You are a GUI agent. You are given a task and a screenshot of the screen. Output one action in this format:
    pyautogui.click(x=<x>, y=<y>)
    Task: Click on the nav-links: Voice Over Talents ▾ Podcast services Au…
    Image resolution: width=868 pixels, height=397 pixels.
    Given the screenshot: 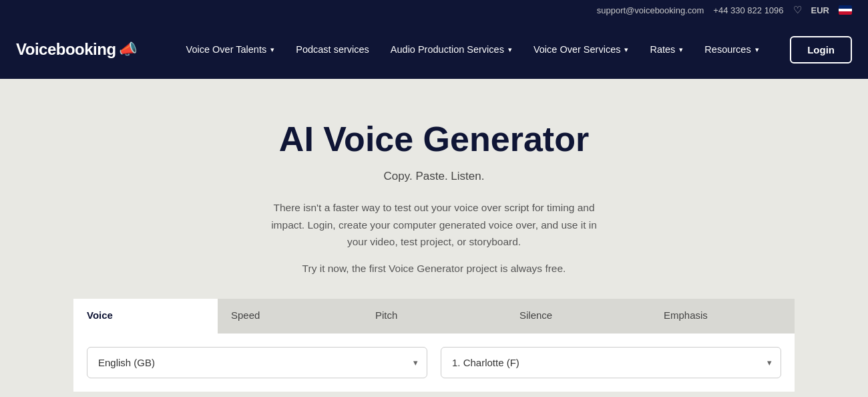 What is the action you would take?
    pyautogui.click(x=514, y=49)
    